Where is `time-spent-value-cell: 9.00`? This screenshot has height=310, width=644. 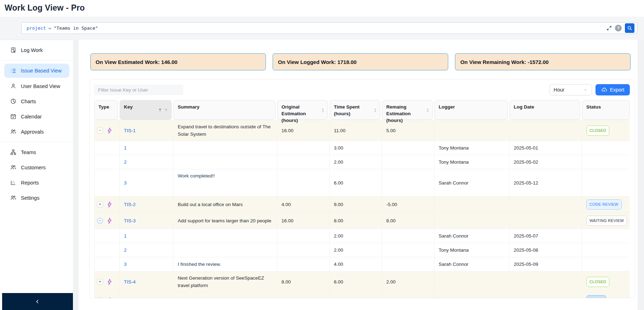
time-spent-value-cell: 9.00 is located at coordinates (356, 204).